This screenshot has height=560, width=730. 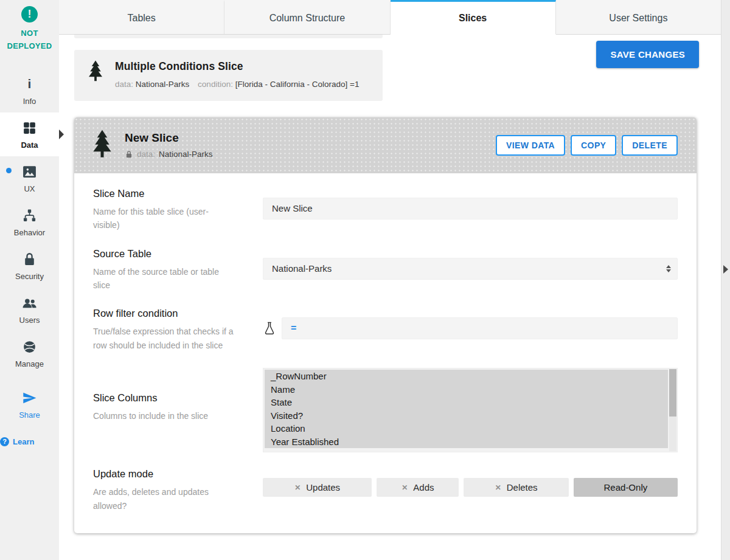 I want to click on update-mode-option-adds: ✕ Adds, so click(x=417, y=488).